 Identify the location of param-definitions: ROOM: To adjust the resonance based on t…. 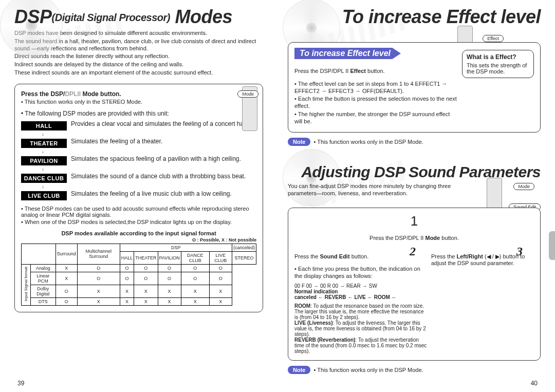
(361, 329).